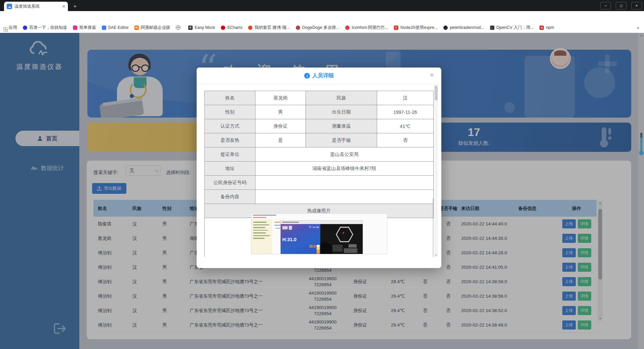 This screenshot has width=644, height=349. Describe the element at coordinates (313, 247) in the screenshot. I see `thermal-side-reading: 30.9` at that location.